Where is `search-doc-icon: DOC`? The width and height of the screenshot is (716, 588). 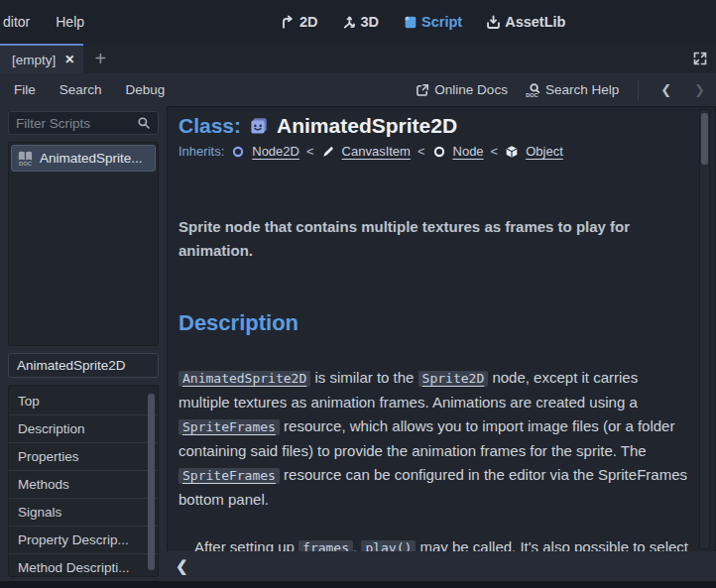
search-doc-icon: DOC is located at coordinates (533, 90).